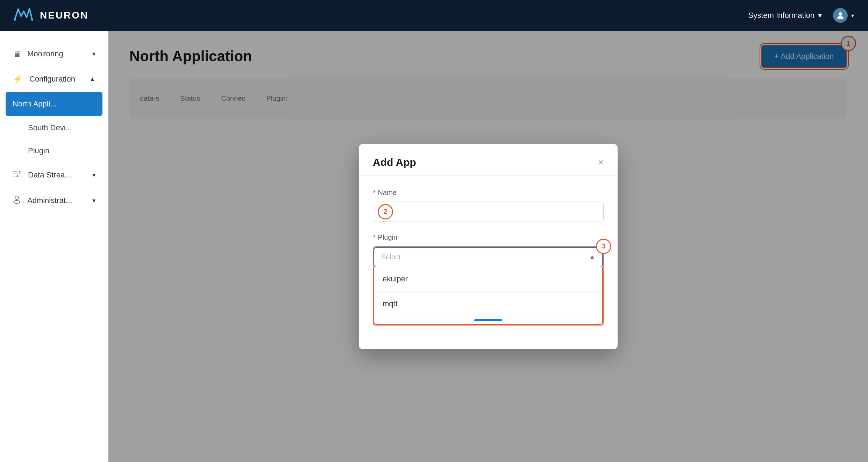 Image resolution: width=868 pixels, height=462 pixels. Describe the element at coordinates (54, 104) in the screenshot. I see `sidebar-item-north-appli: North Appli...` at that location.